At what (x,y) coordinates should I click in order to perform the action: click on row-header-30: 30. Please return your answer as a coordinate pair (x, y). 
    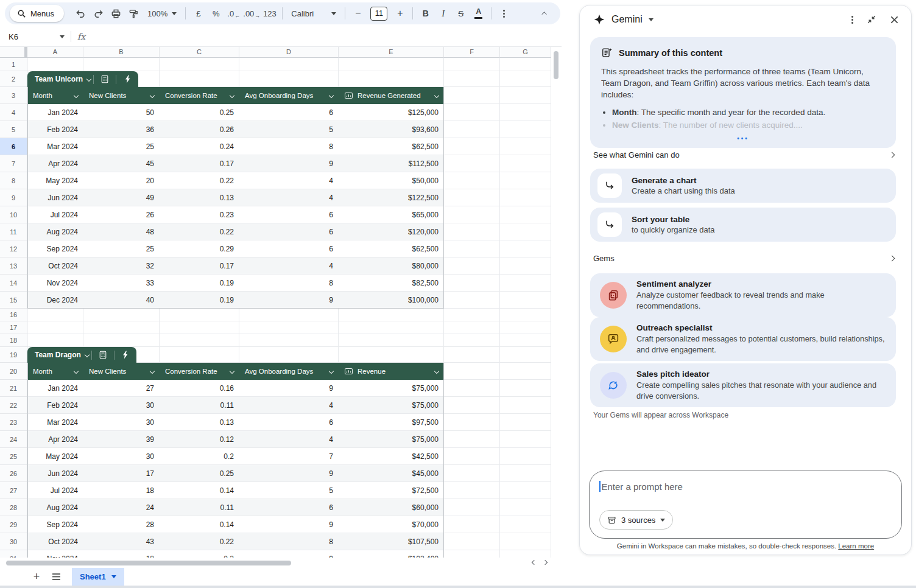
    Looking at the image, I should click on (13, 542).